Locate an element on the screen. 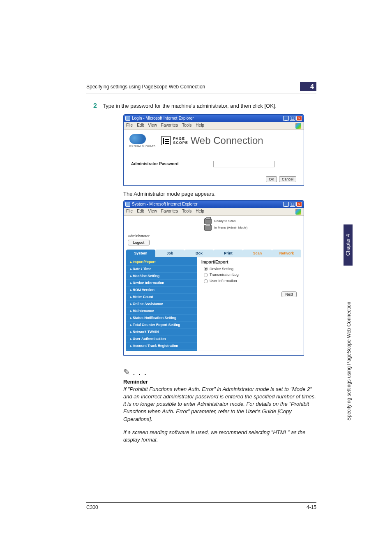 This screenshot has width=392, height=555. login-window: Login - Microsoft Internet Explorer _ ☐ … is located at coordinates (214, 150).